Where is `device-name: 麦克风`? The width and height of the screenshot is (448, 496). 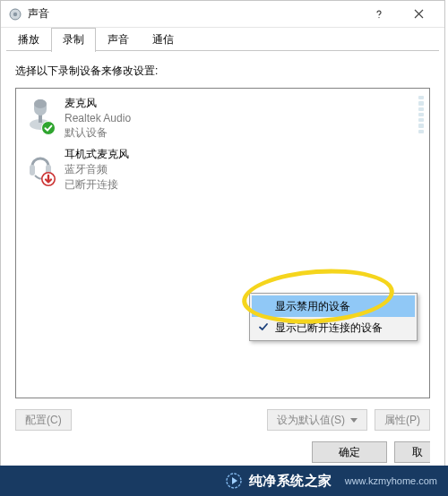 device-name: 麦克风 is located at coordinates (98, 104).